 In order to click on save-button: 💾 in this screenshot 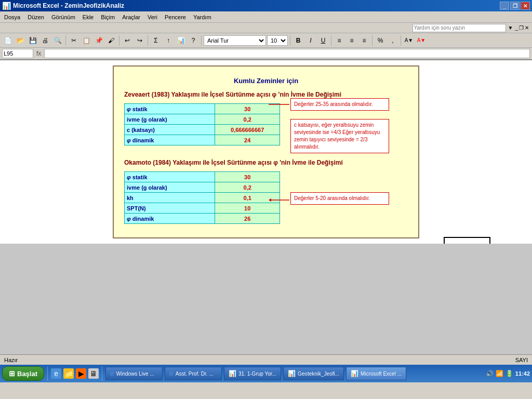, I will do `click(33, 41)`.